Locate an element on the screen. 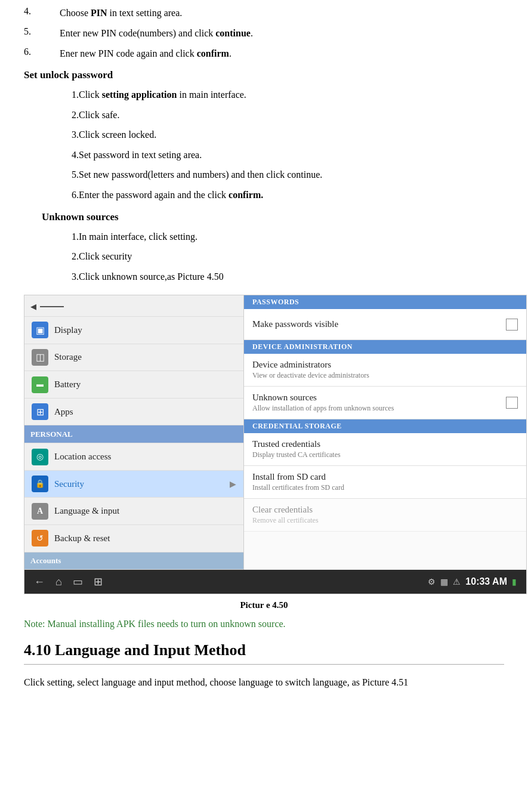 This screenshot has width=528, height=812. device-admin-header: DEVICE ADMINISTRATION is located at coordinates (385, 347).